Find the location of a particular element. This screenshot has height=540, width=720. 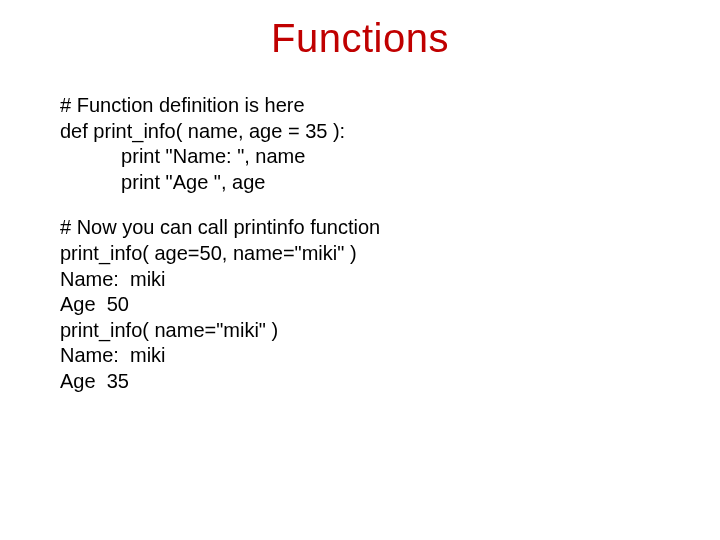

code-line: print "Name: ", name is located at coordinates (360, 157).